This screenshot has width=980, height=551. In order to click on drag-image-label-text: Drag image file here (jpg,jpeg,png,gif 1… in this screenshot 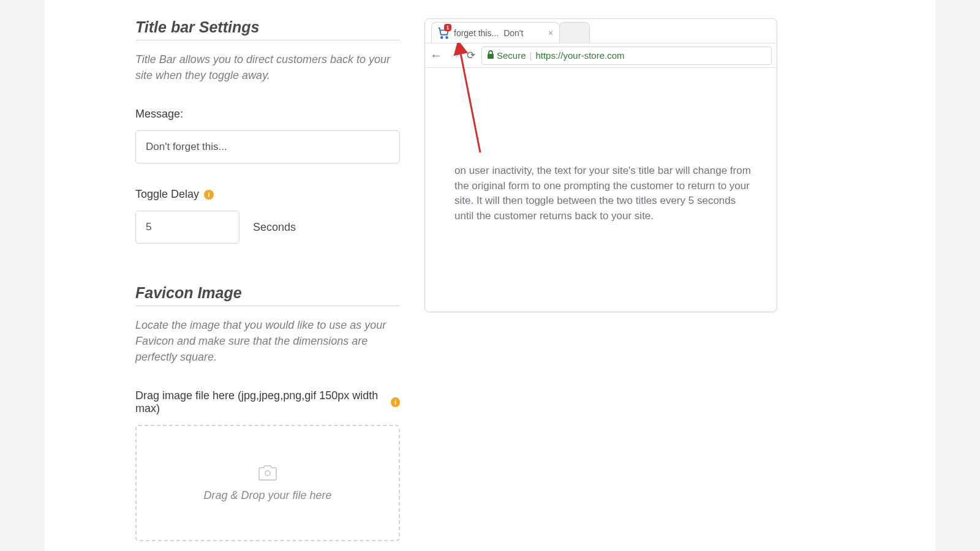, I will do `click(261, 402)`.